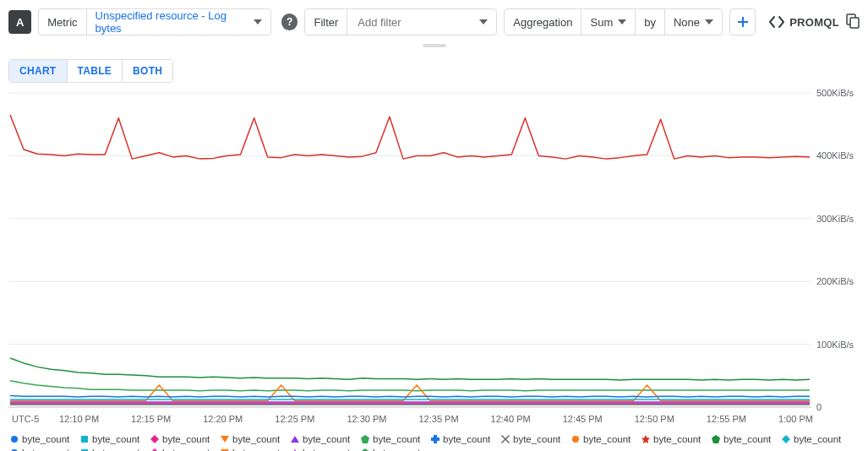  Describe the element at coordinates (172, 22) in the screenshot. I see `metric-value-text: Unspecified resource - Log bytes` at that location.